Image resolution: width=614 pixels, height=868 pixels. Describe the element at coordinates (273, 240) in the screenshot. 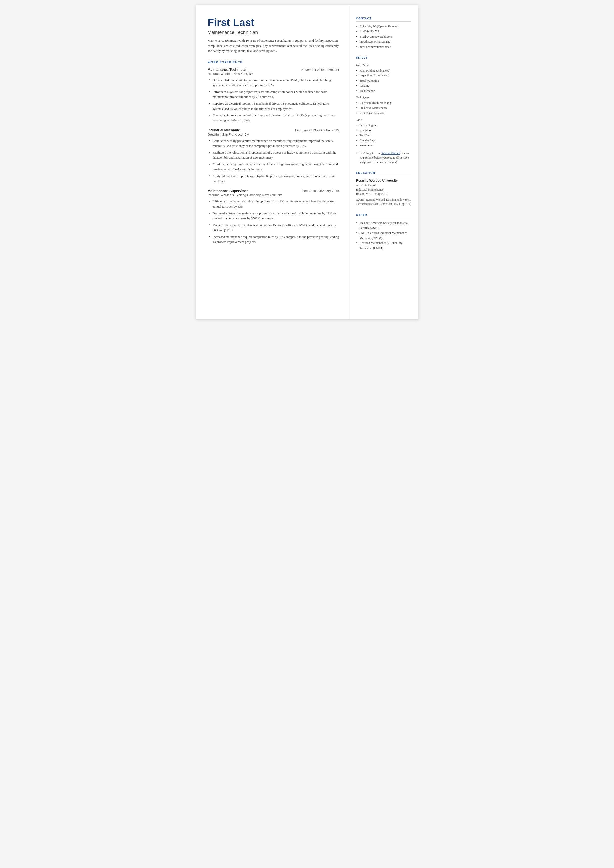

I see `list-item: Increased maintenance request completion…` at that location.